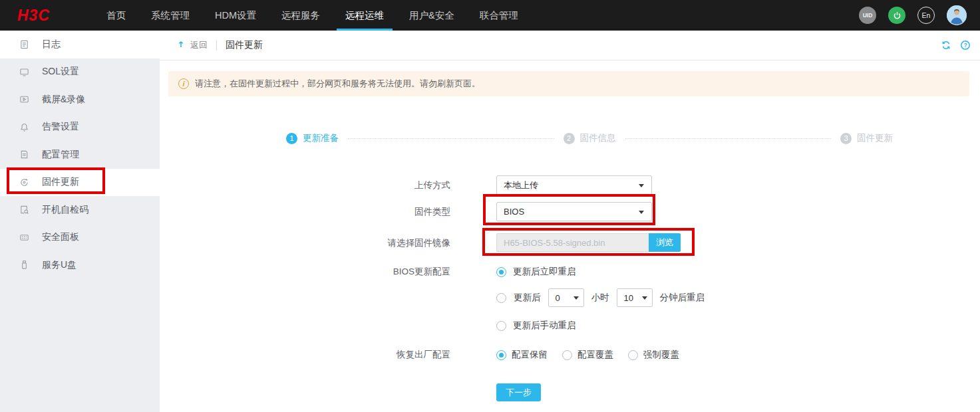  Describe the element at coordinates (866, 138) in the screenshot. I see `step-firmware-update: 3 固件更新` at that location.